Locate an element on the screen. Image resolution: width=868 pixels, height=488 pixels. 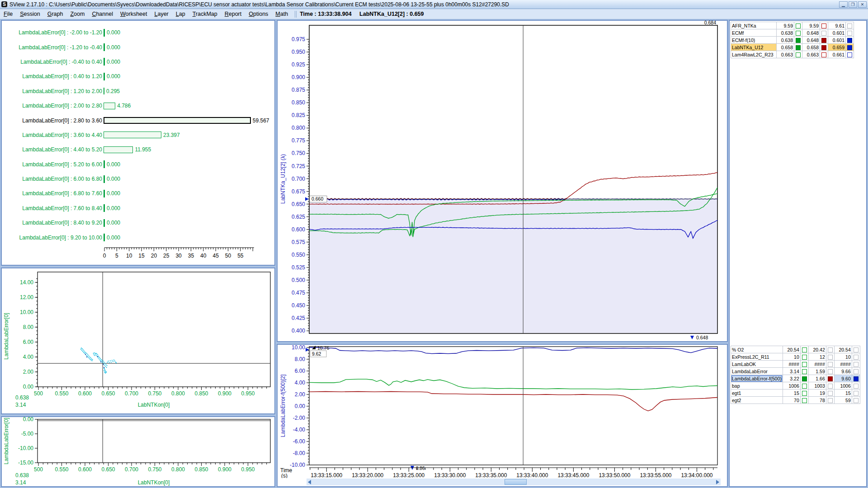
time-axis-unit: (s) is located at coordinates (284, 475).